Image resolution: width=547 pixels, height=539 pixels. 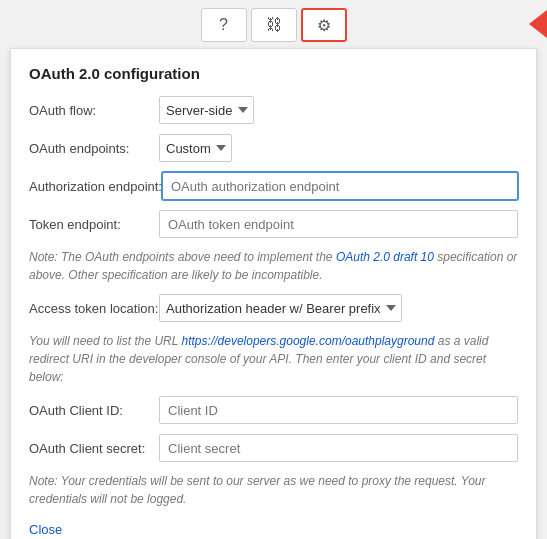 I want to click on client-id-label: OAuth Client ID:, so click(x=94, y=410).